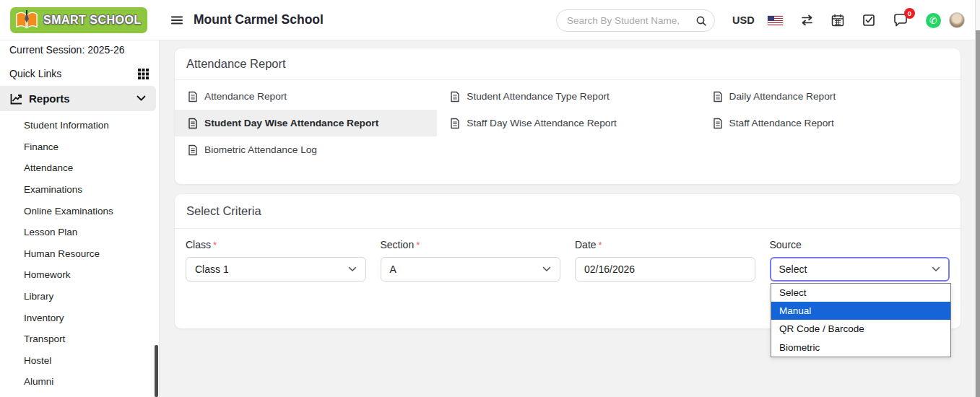 This screenshot has height=397, width=980. I want to click on avatar, so click(957, 20).